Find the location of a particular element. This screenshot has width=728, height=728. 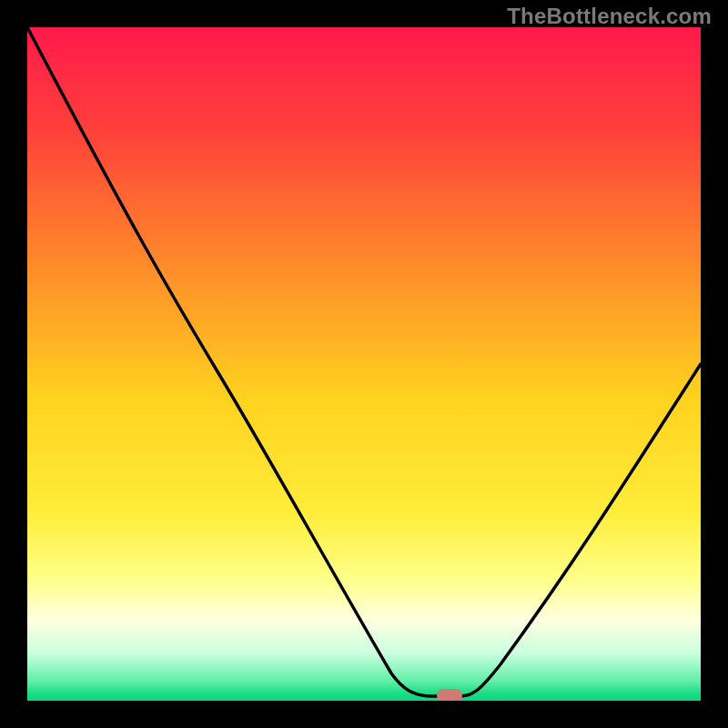

minimum-marker is located at coordinates (450, 695).